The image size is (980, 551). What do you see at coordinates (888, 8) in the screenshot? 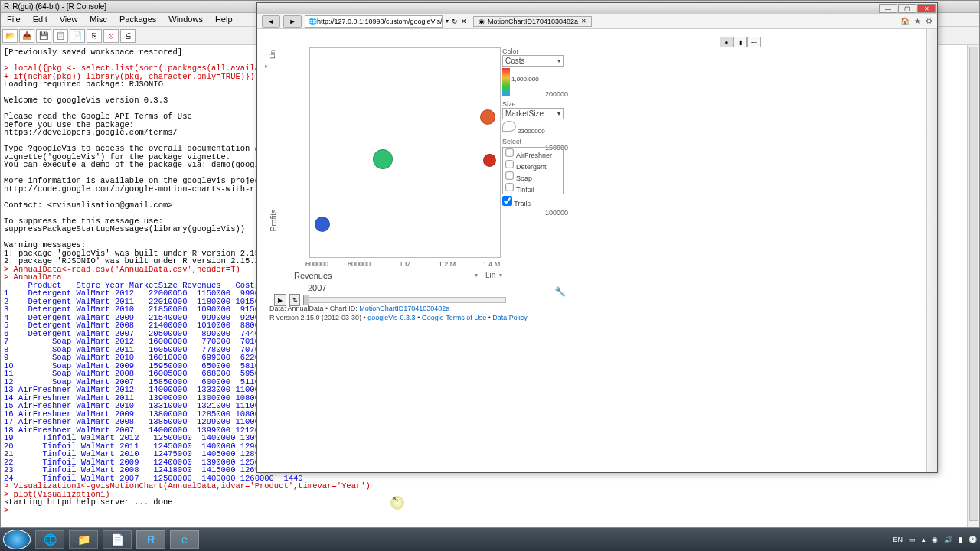
I see `minimize-icon: —` at bounding box center [888, 8].